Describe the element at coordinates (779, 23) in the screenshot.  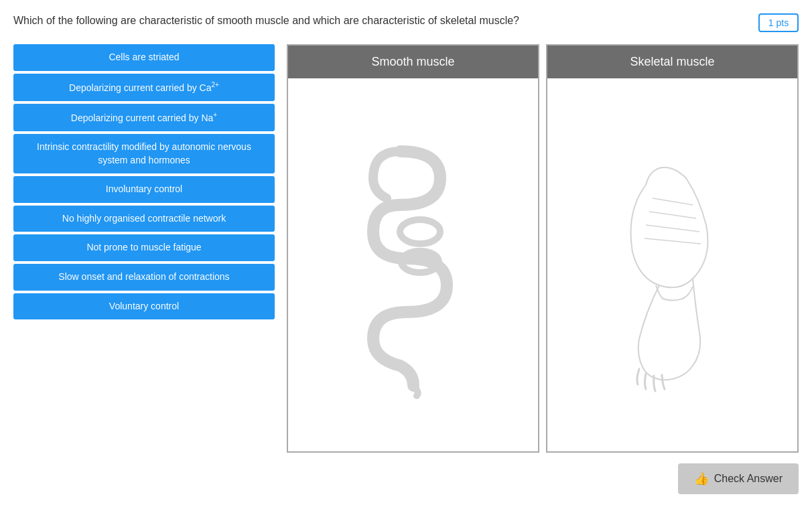
I see `pts-badge: 1 pts` at that location.